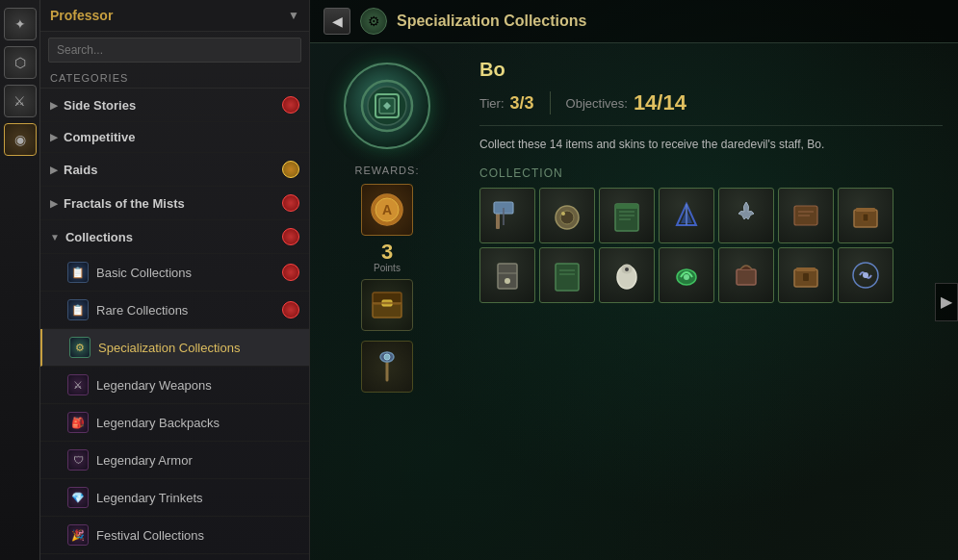 This screenshot has height=560, width=958. Describe the element at coordinates (175, 204) in the screenshot. I see `sidebar-item-fractals: ▶ Fractals of the Mists` at that location.